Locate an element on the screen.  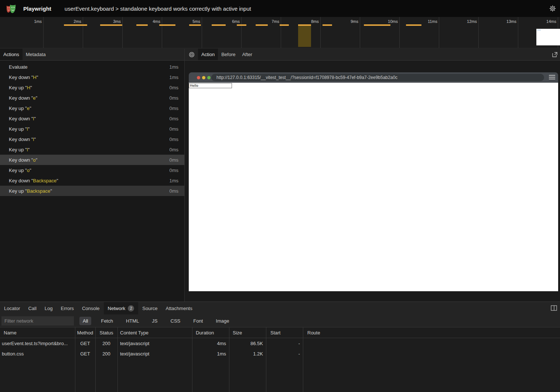
timeline-tick-label: 8ms is located at coordinates (315, 21).